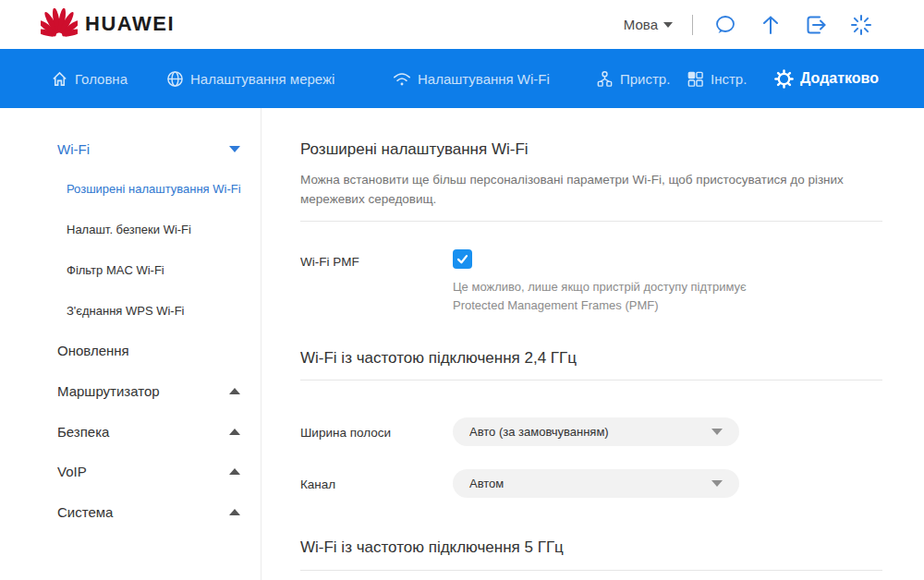 The width and height of the screenshot is (924, 580). What do you see at coordinates (43, 471) in the screenshot?
I see `sidebar-item-label: VoIP` at bounding box center [43, 471].